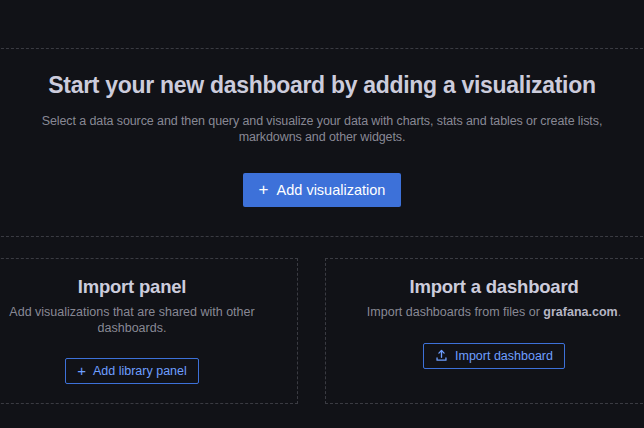  Describe the element at coordinates (322, 137) in the screenshot. I see `subtitle-line-2: markdowns and other widgets.` at that location.